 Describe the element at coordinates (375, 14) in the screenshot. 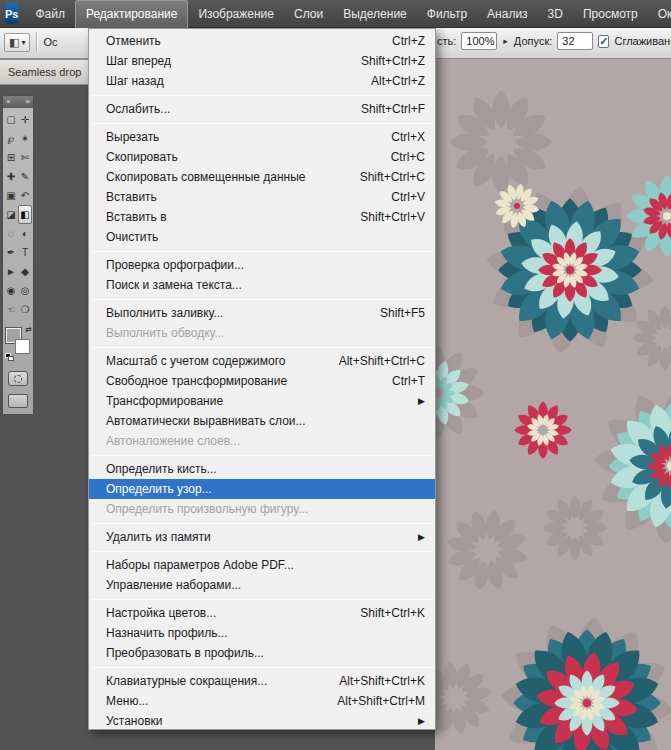

I see `menubar-item-select: Выделение` at that location.